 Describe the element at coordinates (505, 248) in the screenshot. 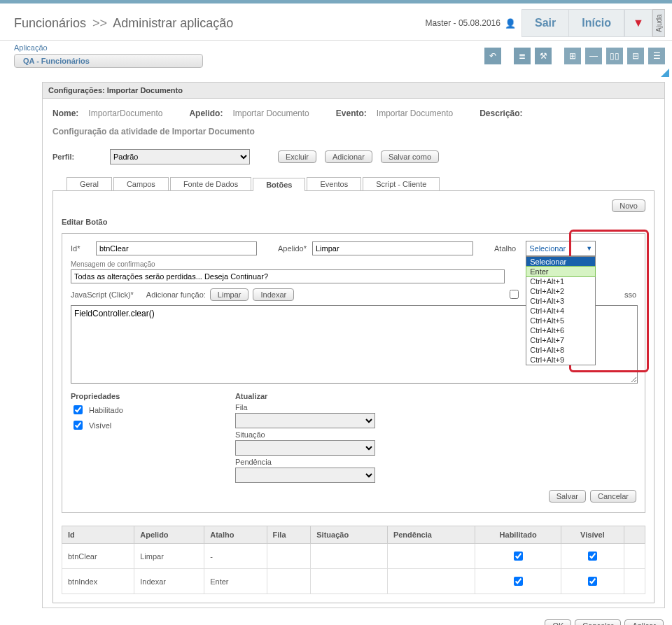

I see `atalho-label: Atalho` at that location.